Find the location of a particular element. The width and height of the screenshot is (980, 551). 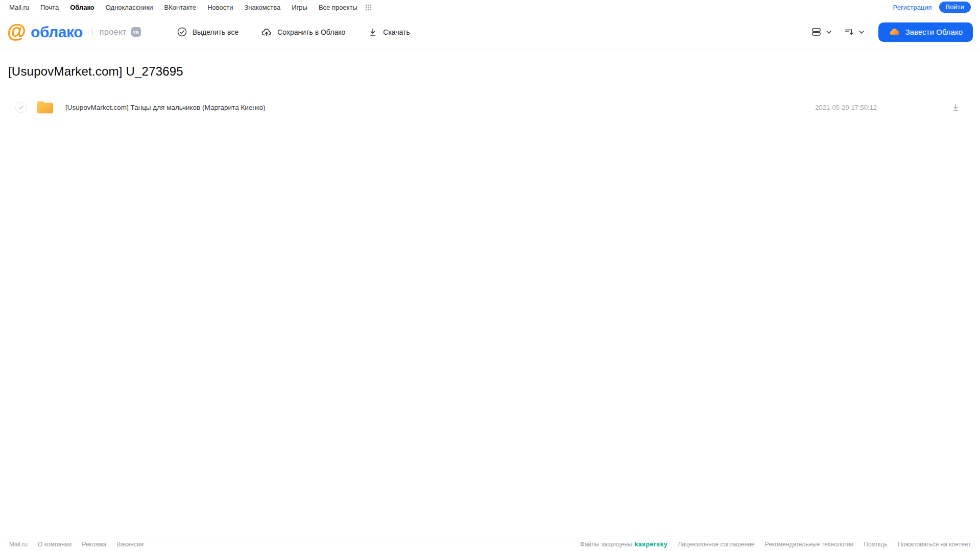

download-button: Скачать is located at coordinates (389, 32).